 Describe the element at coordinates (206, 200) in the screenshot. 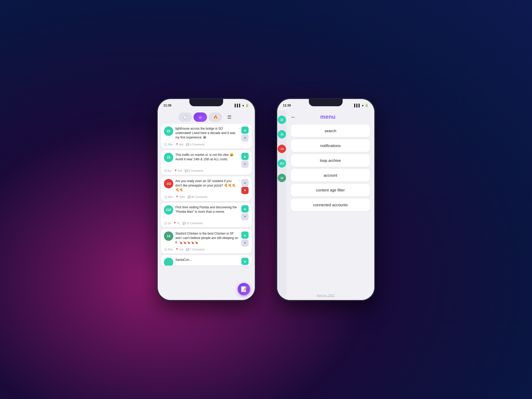

I see `phone-shell-1: 11:39 ▌▌▌ ● 🔋 🕐 ◎ �` at that location.